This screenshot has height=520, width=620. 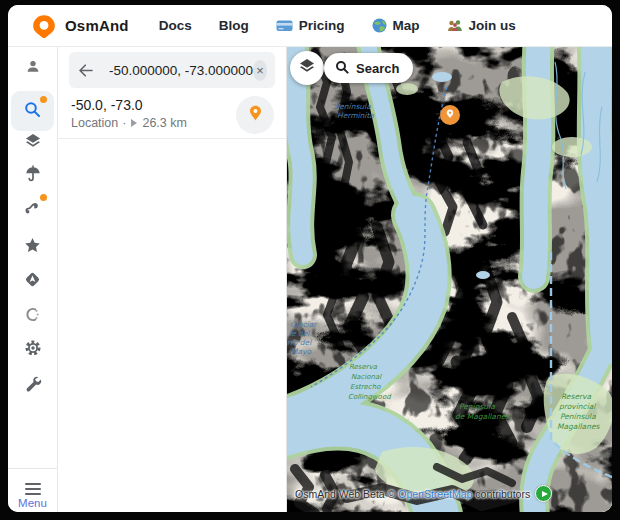 What do you see at coordinates (164, 123) in the screenshot?
I see `result-distance: 26.3 km` at bounding box center [164, 123].